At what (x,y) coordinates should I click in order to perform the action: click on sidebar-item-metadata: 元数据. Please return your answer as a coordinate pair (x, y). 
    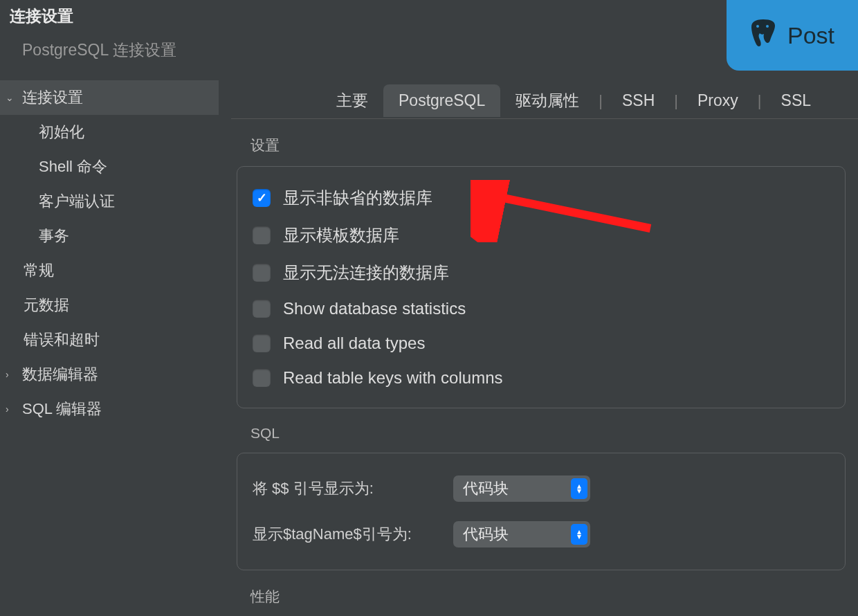
    Looking at the image, I should click on (109, 305).